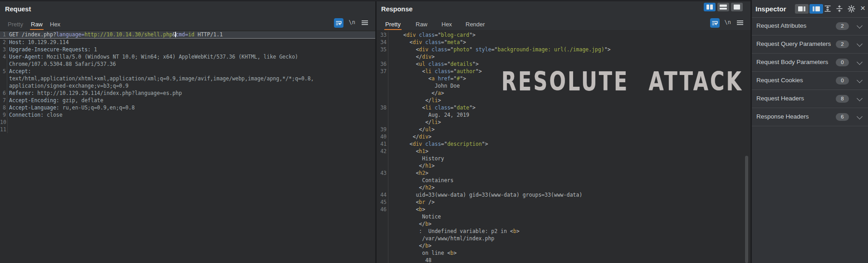 The width and height of the screenshot is (868, 263). What do you see at coordinates (408, 151) in the screenshot?
I see `line-text: <h1>` at bounding box center [408, 151].